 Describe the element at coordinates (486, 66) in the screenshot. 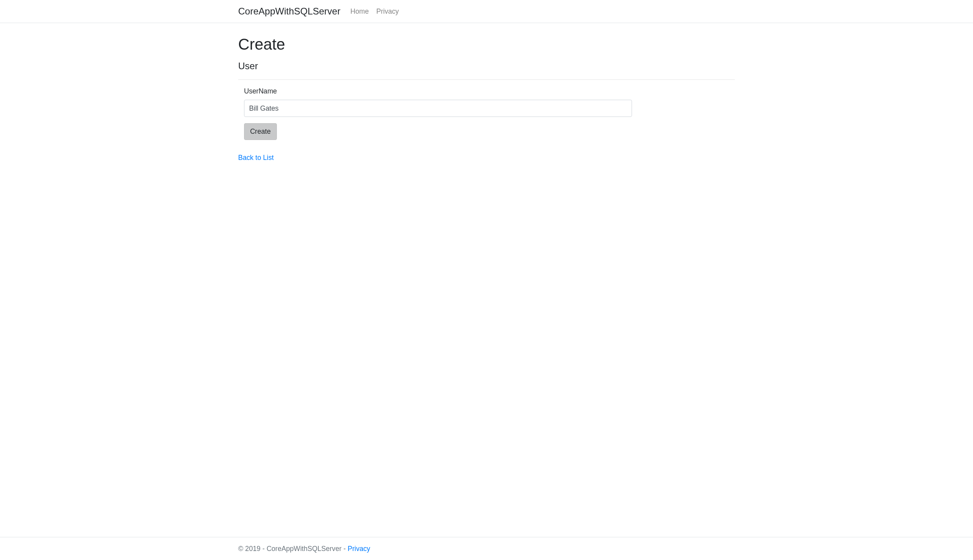

I see `page-subtitle: User` at that location.